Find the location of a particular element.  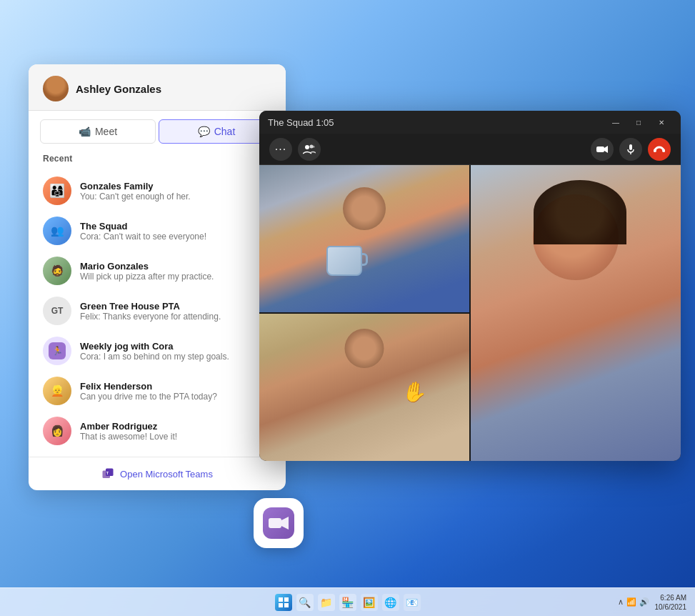

list-item: 👨‍👩‍👧 Gonzales Family You: Can't get eno… is located at coordinates (157, 191).